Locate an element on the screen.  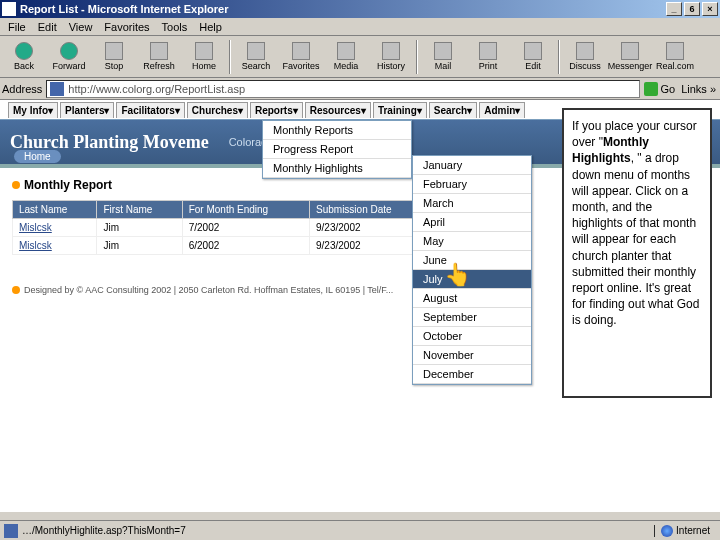
messenger-button: Messenger is located at coordinates (630, 57).